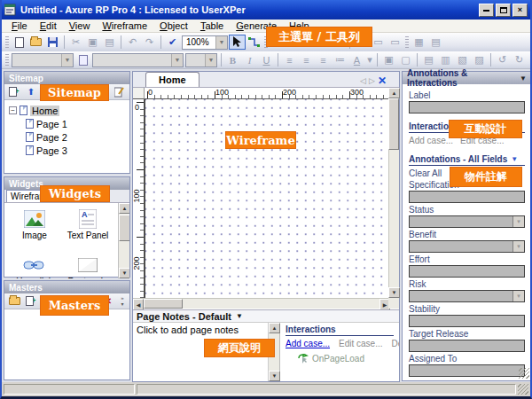  Describe the element at coordinates (122, 301) in the screenshot. I see `panel-overflow-icon: »▾` at that location.